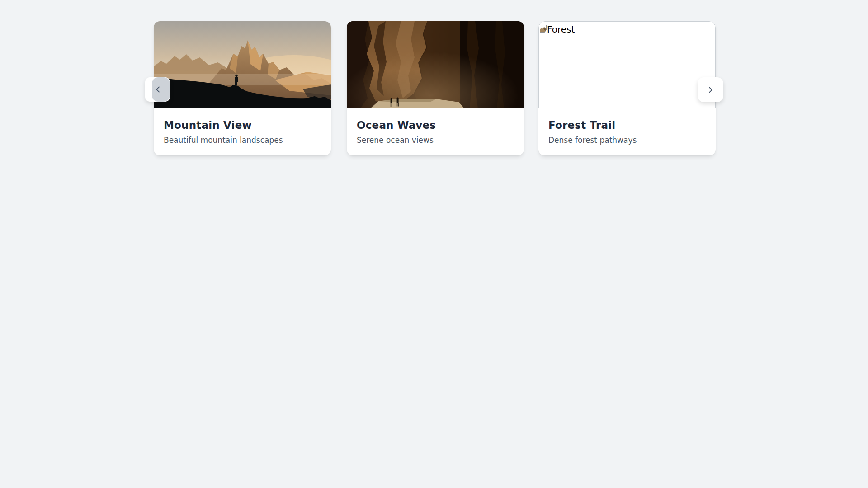  What do you see at coordinates (627, 140) in the screenshot?
I see `card-description: Dense forest pathways` at bounding box center [627, 140].